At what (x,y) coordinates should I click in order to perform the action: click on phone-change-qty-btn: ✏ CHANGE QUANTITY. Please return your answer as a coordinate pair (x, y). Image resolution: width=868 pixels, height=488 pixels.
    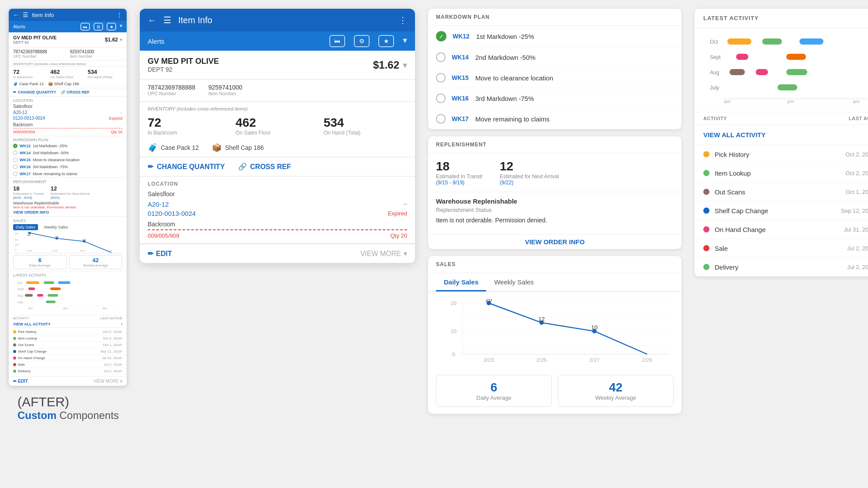
    Looking at the image, I should click on (35, 92).